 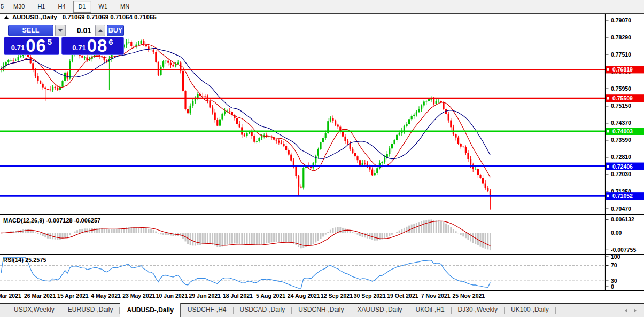 What do you see at coordinates (11, 296) in the screenshot?
I see `svg-text: 8 Mar 2021` at bounding box center [11, 296].